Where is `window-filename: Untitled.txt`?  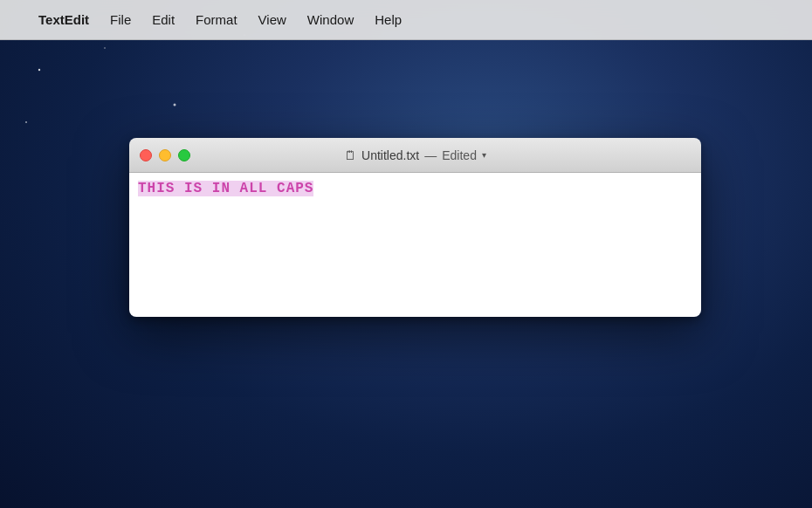 window-filename: Untitled.txt is located at coordinates (390, 155).